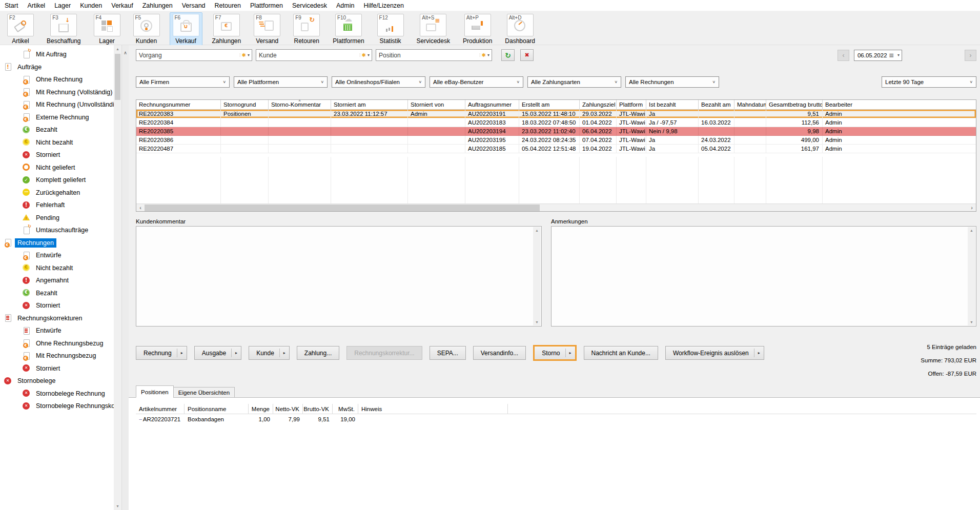 This screenshot has width=980, height=510. What do you see at coordinates (929, 82) in the screenshot?
I see `date-range-filter: Letzte 90 Tage ∨` at bounding box center [929, 82].